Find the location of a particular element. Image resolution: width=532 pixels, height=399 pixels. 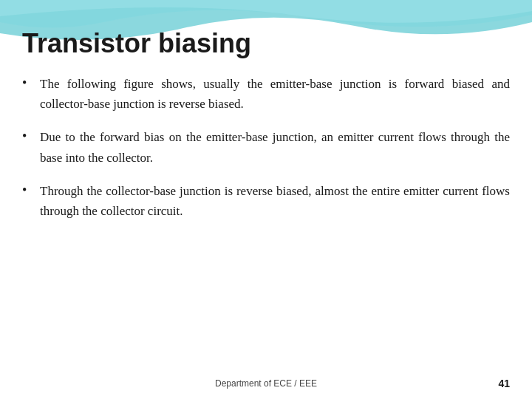

footer-department: Department of ECE / EEE is located at coordinates (266, 383).